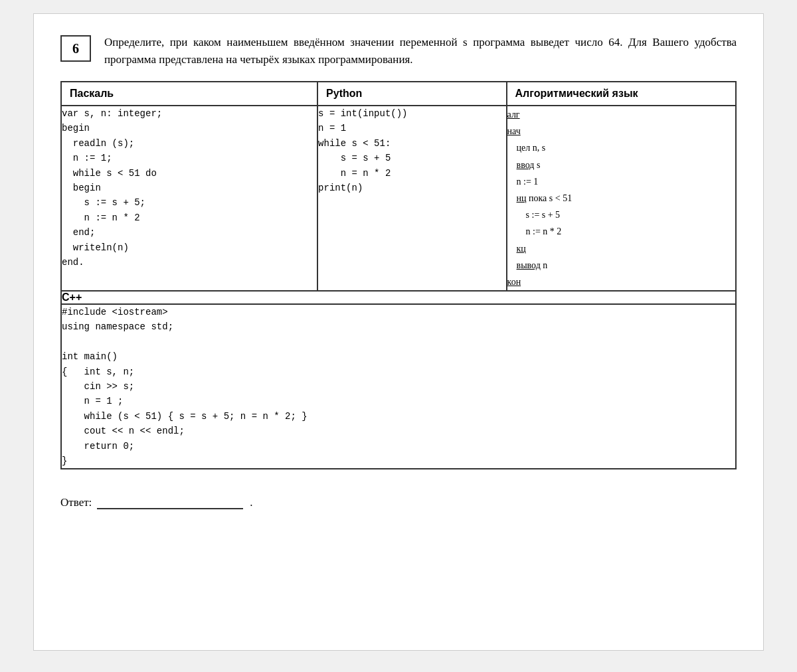 The image size is (797, 672). I want to click on alg-line-8: n := n * 2, so click(622, 231).